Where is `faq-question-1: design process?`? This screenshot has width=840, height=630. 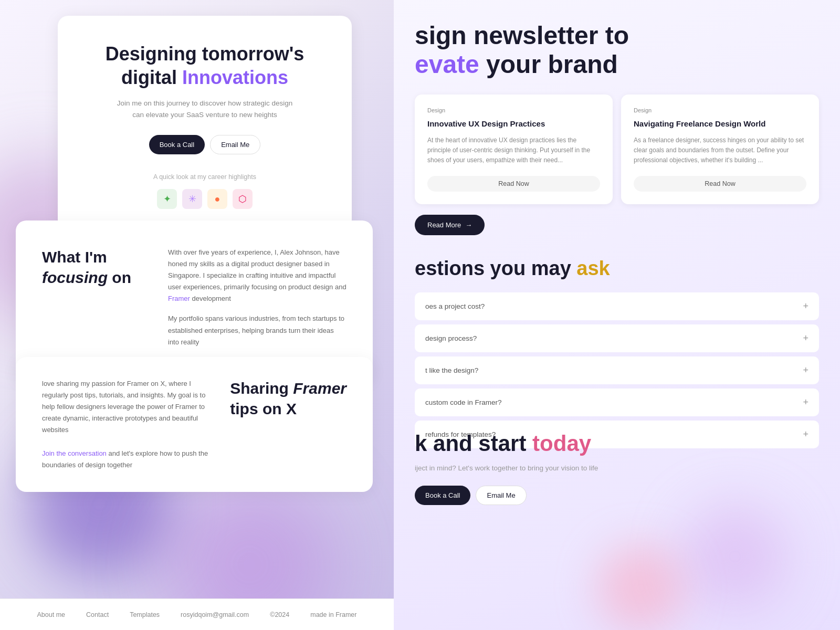
faq-question-1: design process? is located at coordinates (451, 338).